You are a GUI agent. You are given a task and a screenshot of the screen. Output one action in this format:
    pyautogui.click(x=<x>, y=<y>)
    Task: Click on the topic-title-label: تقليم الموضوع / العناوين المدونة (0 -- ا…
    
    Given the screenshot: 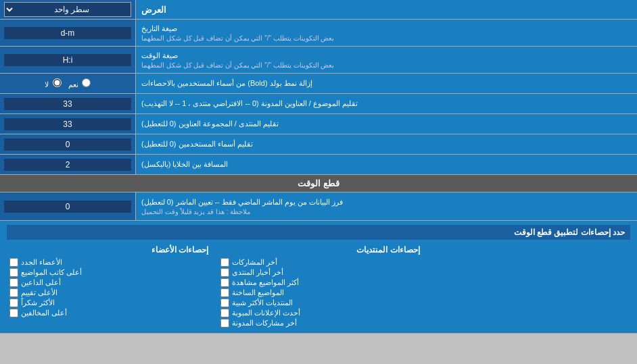 What is the action you would take?
    pyautogui.click(x=386, y=104)
    